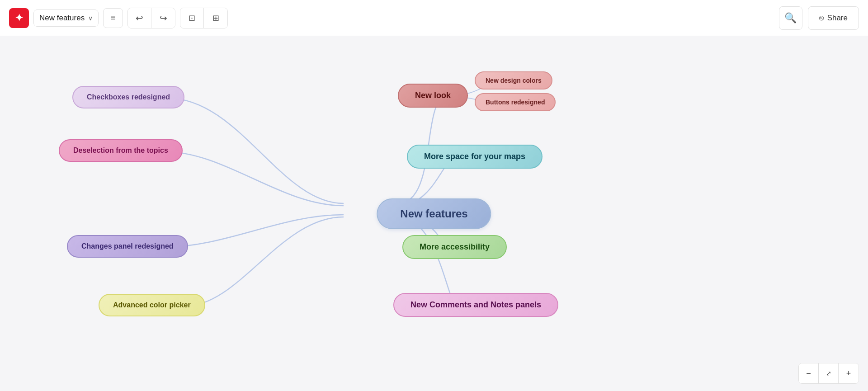 This screenshot has height=391, width=868. What do you see at coordinates (515, 102) in the screenshot?
I see `buttonsredesigned-node: Buttons redesigned` at bounding box center [515, 102].